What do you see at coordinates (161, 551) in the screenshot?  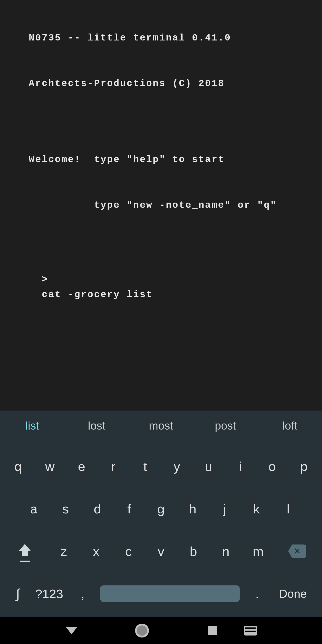 I see `key-v: v` at bounding box center [161, 551].